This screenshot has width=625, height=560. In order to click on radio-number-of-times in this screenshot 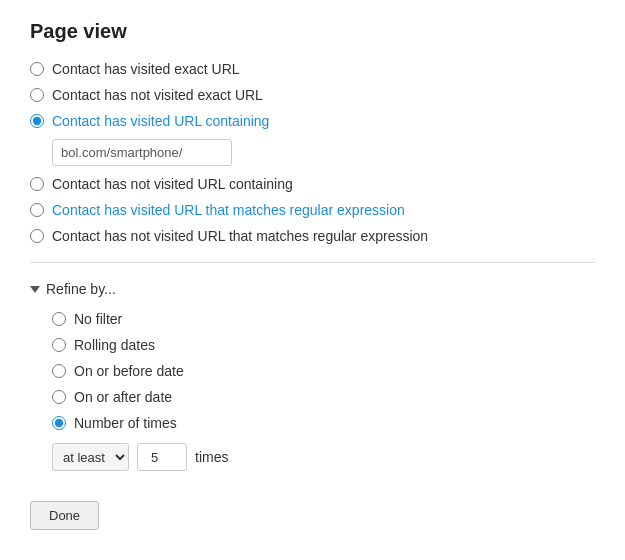, I will do `click(59, 423)`.